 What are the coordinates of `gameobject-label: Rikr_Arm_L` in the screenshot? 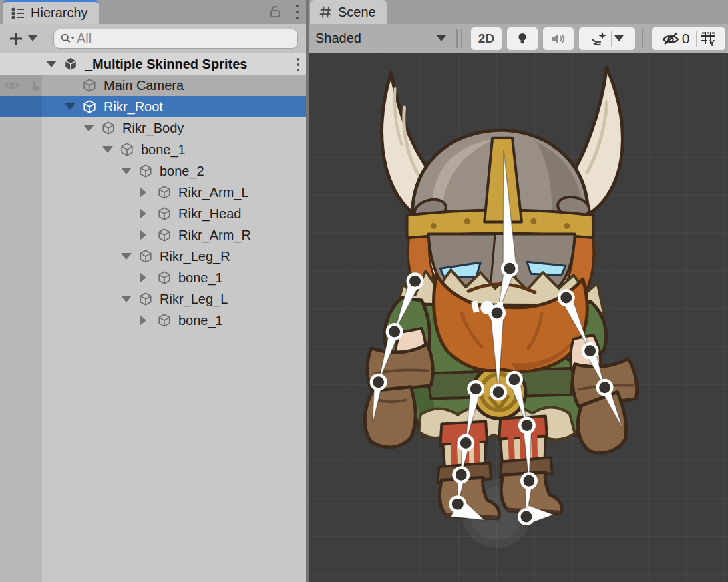 It's located at (214, 192).